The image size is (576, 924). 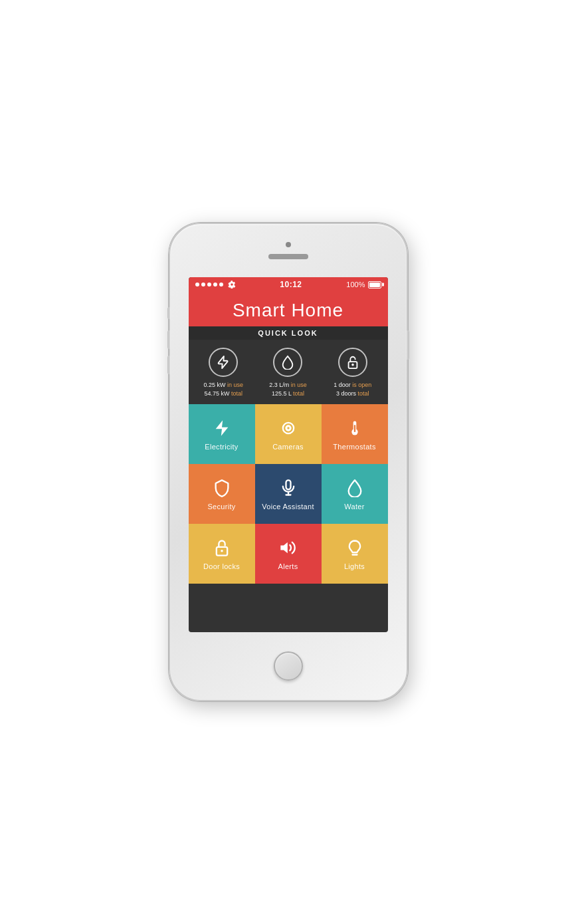 I want to click on phone-screen: 10:12 100% Smart Home QUICK LOOK, so click(x=288, y=455).